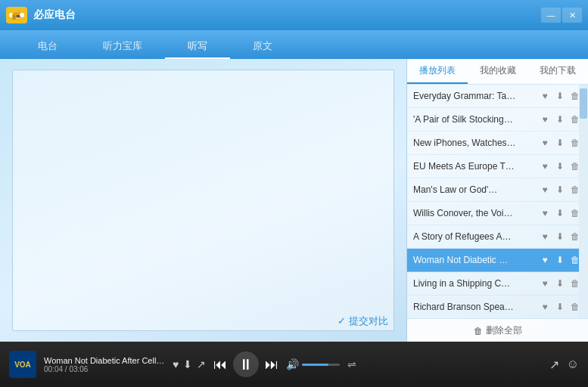 The image size is (588, 387). I want to click on playlist-tab-list: 播放列表, so click(437, 71).